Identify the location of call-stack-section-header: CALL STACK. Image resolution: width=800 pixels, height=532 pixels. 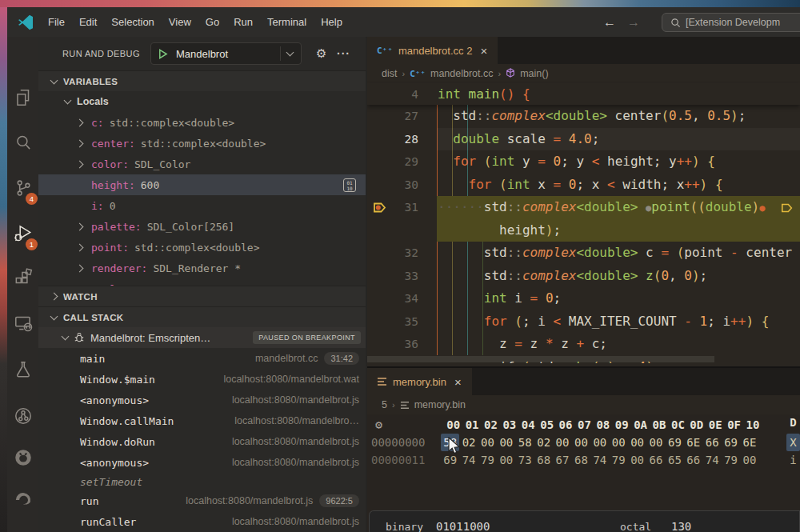
(202, 317).